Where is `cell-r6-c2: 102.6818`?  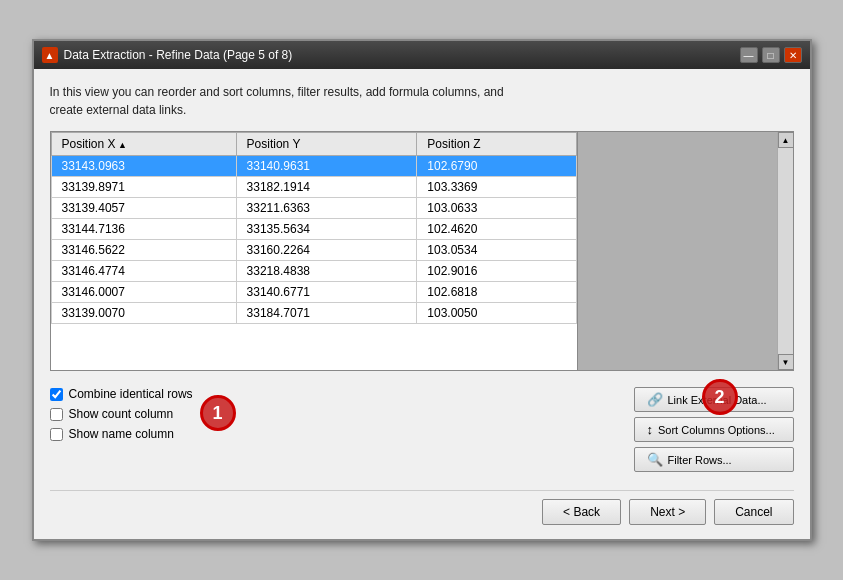 cell-r6-c2: 102.6818 is located at coordinates (496, 292).